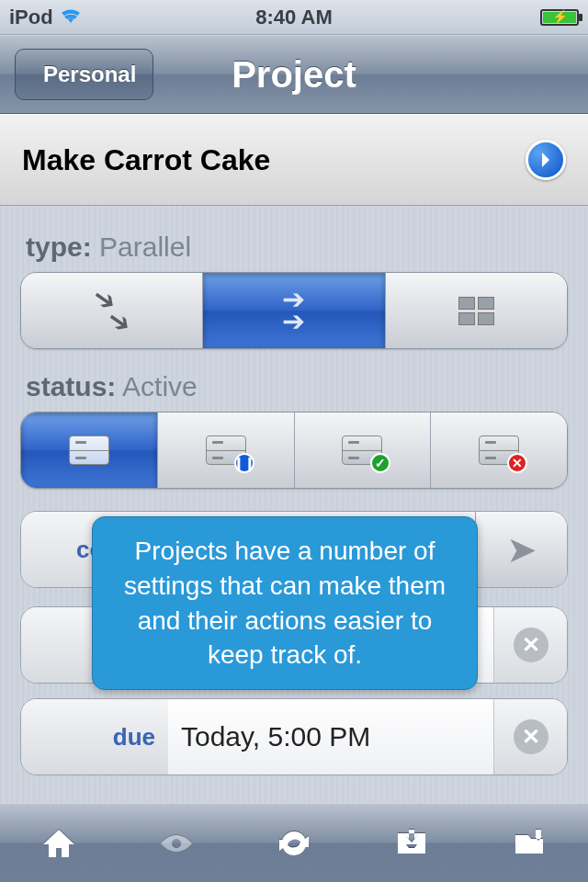 The image size is (588, 882). Describe the element at coordinates (499, 450) in the screenshot. I see `drawer-icon: ✕` at that location.